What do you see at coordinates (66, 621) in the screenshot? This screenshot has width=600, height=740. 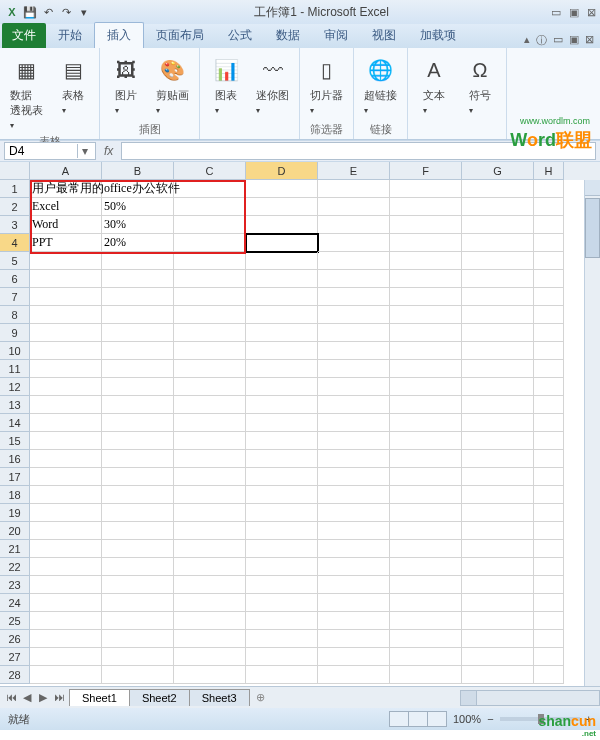 I see `cell-A25` at bounding box center [66, 621].